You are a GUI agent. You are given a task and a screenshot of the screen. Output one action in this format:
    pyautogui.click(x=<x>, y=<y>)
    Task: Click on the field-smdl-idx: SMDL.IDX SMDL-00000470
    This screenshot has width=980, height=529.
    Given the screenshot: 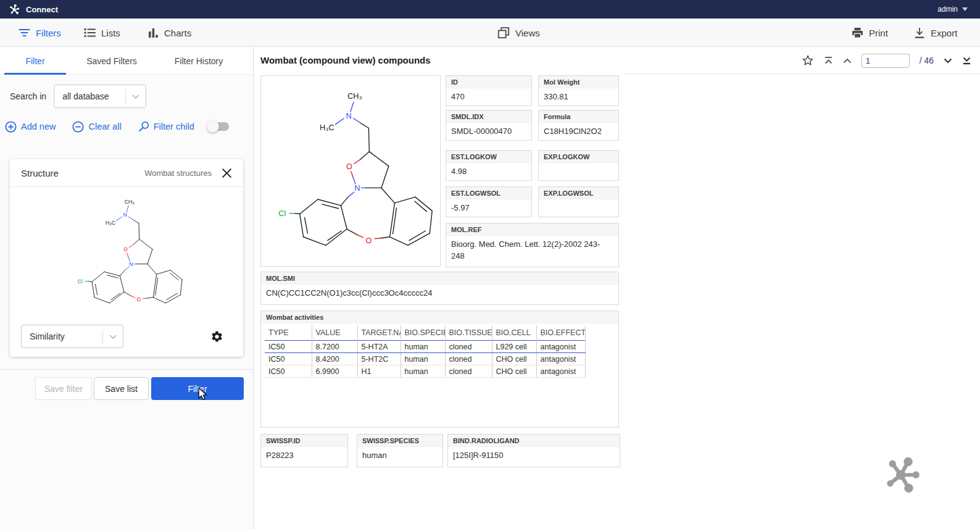 What is the action you would take?
    pyautogui.click(x=489, y=125)
    